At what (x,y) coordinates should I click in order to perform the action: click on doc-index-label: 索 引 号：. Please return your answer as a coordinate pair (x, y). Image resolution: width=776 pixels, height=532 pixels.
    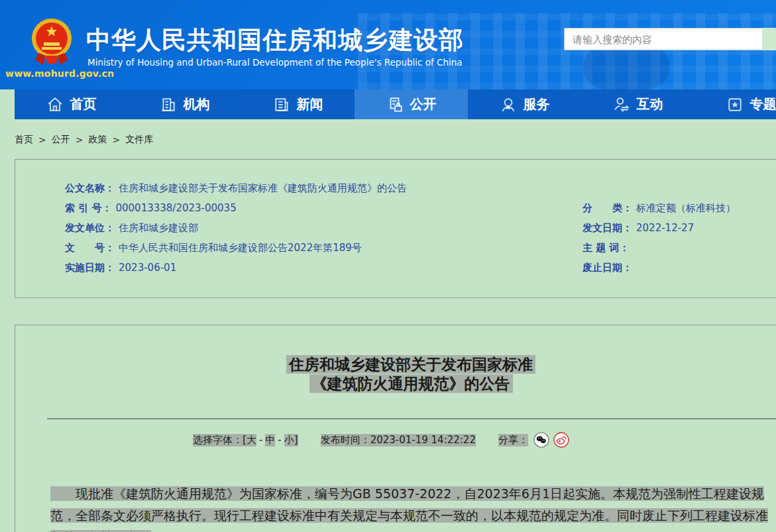
    Looking at the image, I should click on (88, 208).